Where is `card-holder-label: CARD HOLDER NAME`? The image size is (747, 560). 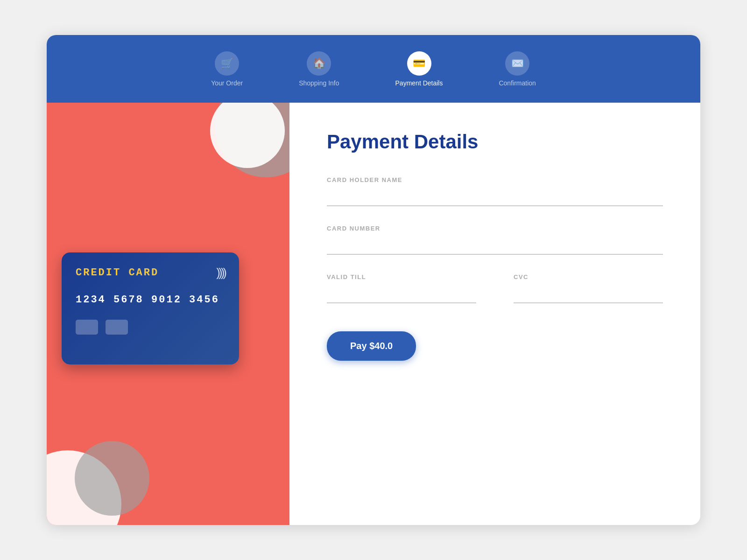
card-holder-label: CARD HOLDER NAME is located at coordinates (495, 180).